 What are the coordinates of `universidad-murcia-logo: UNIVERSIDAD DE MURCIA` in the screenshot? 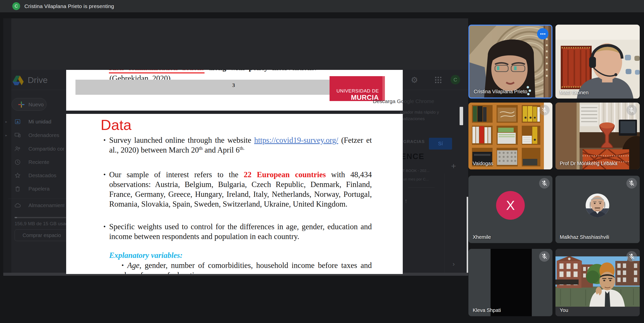 It's located at (356, 88).